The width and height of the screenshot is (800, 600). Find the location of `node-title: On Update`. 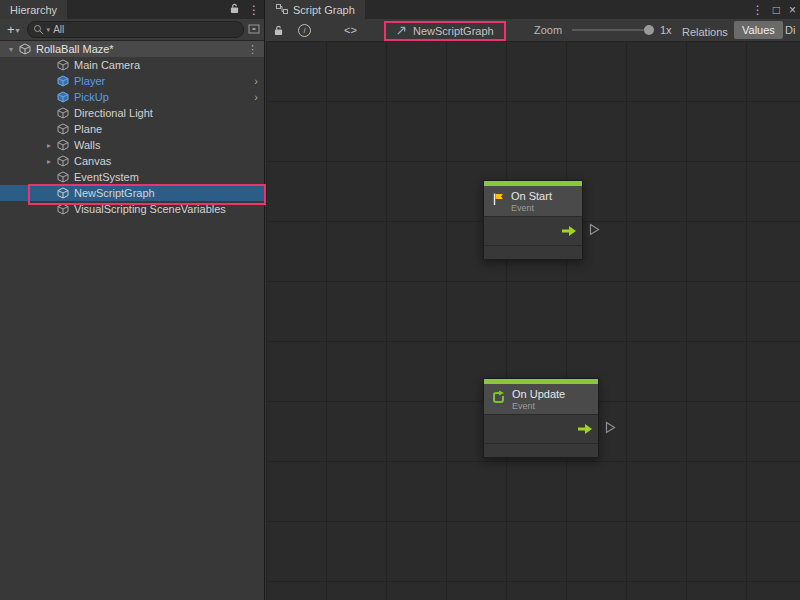

node-title: On Update is located at coordinates (538, 394).